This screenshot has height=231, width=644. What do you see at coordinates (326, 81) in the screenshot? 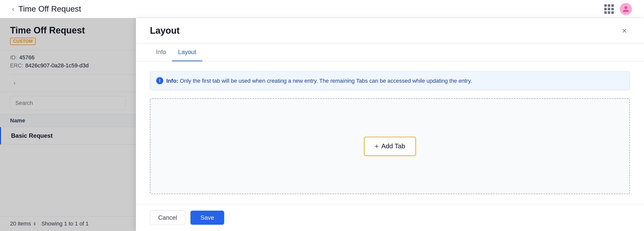
I see `info-text-body: Only the first tab will be used when cre…` at bounding box center [326, 81].